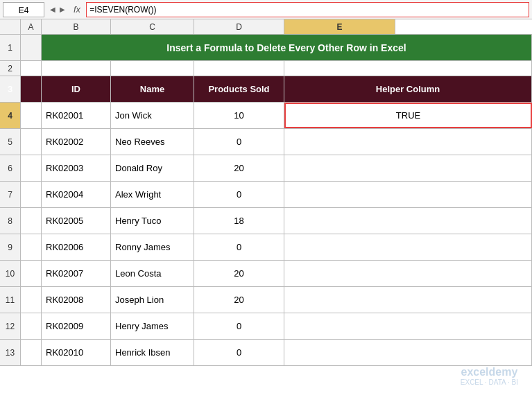 Image resolution: width=532 pixels, height=393 pixels. What do you see at coordinates (239, 89) in the screenshot?
I see `cell-d3-header: Products Sold` at bounding box center [239, 89].